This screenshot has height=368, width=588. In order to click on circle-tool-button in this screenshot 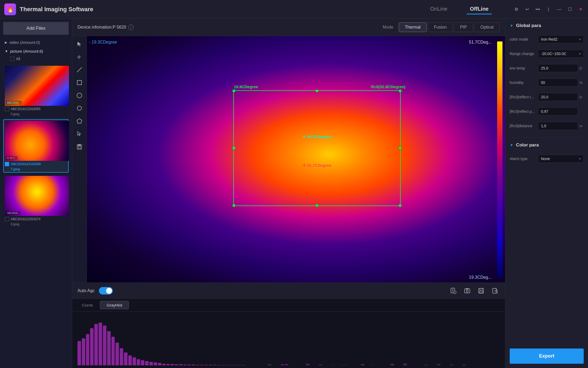, I will do `click(79, 108)`.